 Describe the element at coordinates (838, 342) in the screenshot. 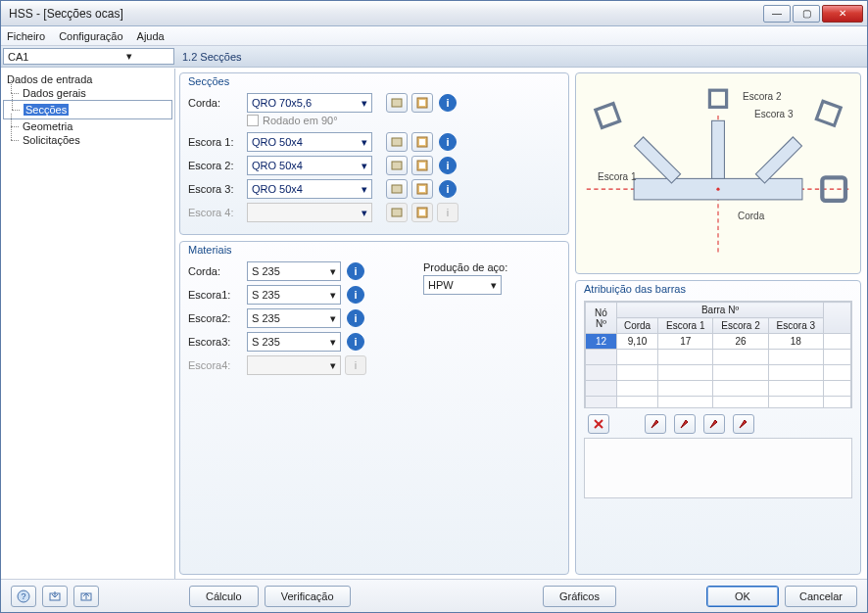

I see `table-cell` at that location.